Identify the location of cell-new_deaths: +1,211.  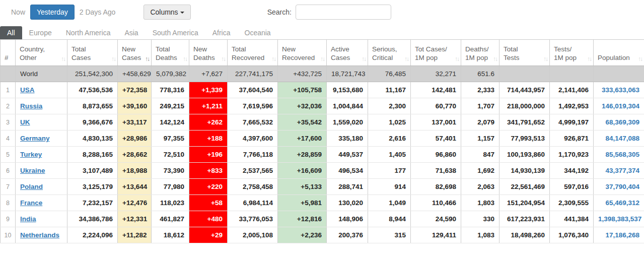
(208, 106).